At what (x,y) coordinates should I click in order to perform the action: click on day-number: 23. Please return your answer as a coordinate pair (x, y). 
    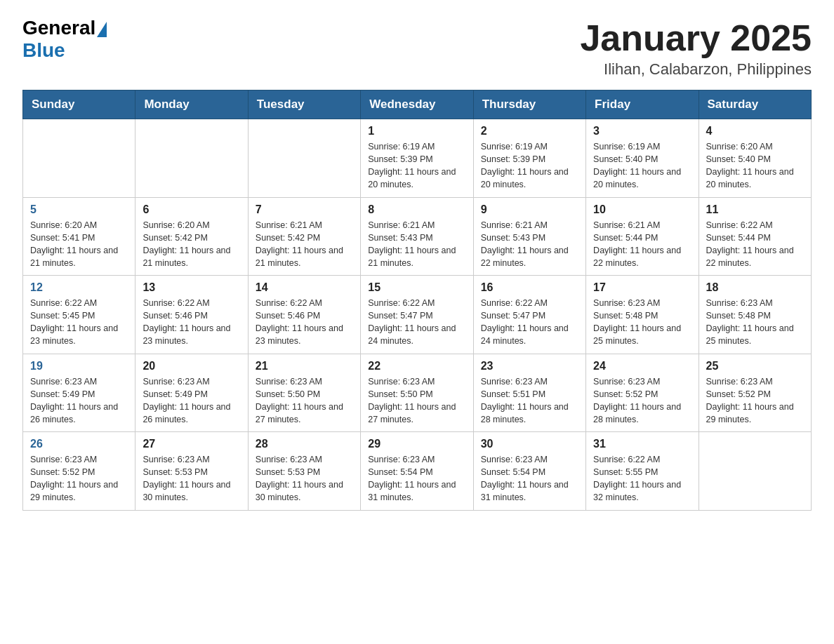
    Looking at the image, I should click on (529, 366).